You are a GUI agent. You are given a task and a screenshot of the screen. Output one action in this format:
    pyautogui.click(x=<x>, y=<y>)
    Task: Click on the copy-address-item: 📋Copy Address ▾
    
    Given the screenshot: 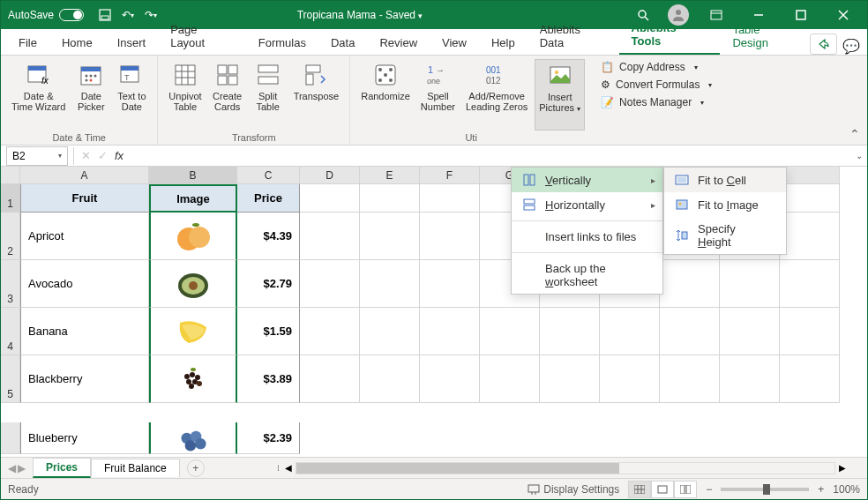 What is the action you would take?
    pyautogui.click(x=656, y=67)
    